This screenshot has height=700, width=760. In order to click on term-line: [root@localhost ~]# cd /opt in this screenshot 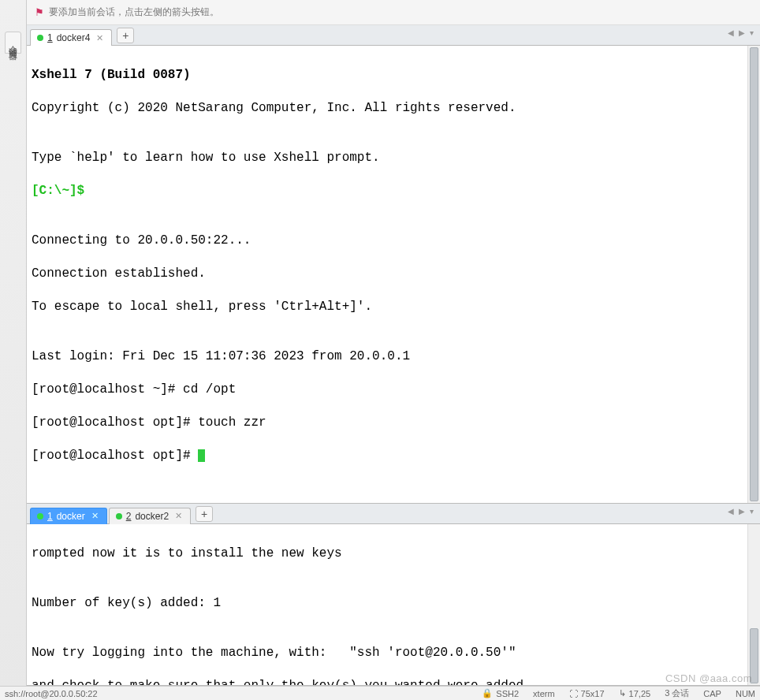, I will do `click(393, 389)`.